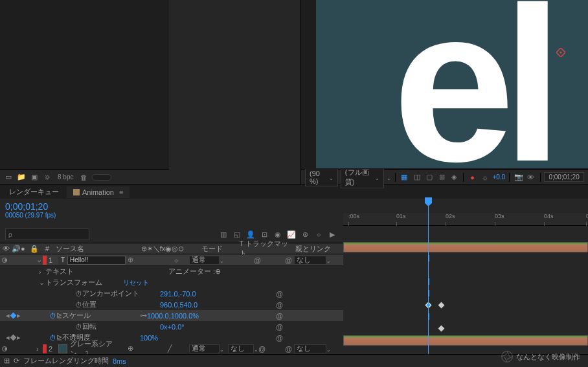  Describe the element at coordinates (96, 249) in the screenshot. I see `col-source-name: ソース名` at that location.